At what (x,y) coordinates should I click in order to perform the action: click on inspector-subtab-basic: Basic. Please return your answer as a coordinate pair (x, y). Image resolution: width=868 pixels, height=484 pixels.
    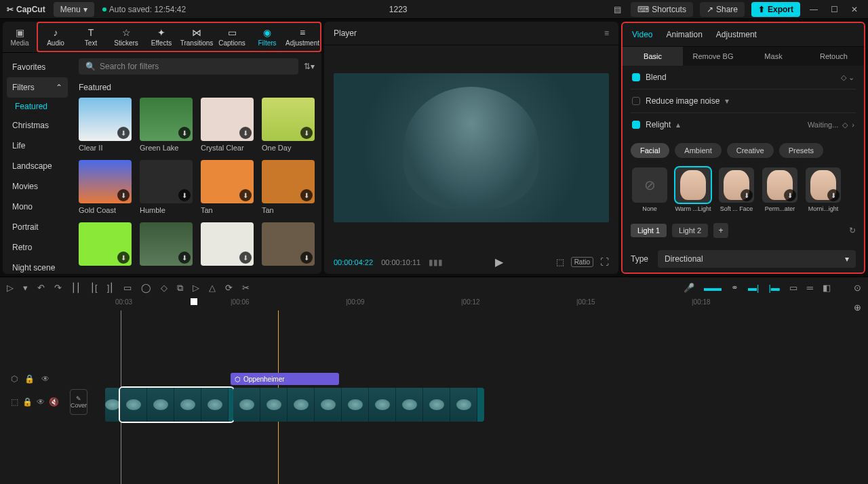
    Looking at the image, I should click on (652, 56).